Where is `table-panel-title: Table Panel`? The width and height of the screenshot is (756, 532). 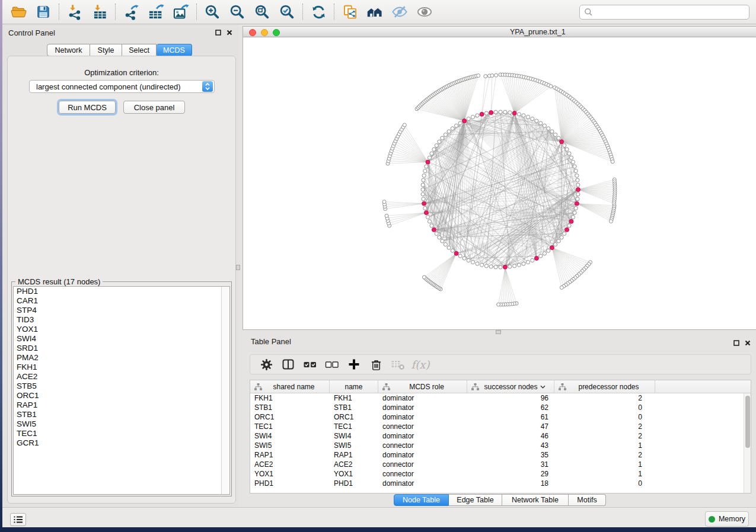 table-panel-title: Table Panel is located at coordinates (271, 341).